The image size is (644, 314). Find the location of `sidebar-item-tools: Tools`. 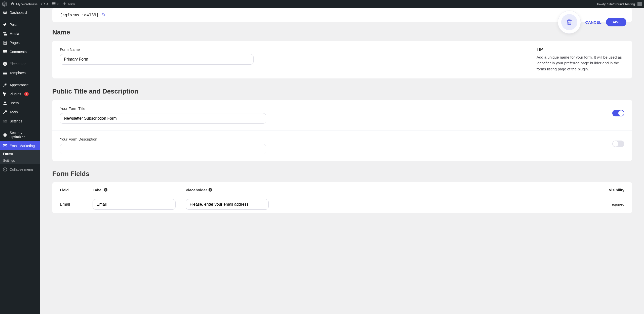

sidebar-item-tools: Tools is located at coordinates (20, 112).